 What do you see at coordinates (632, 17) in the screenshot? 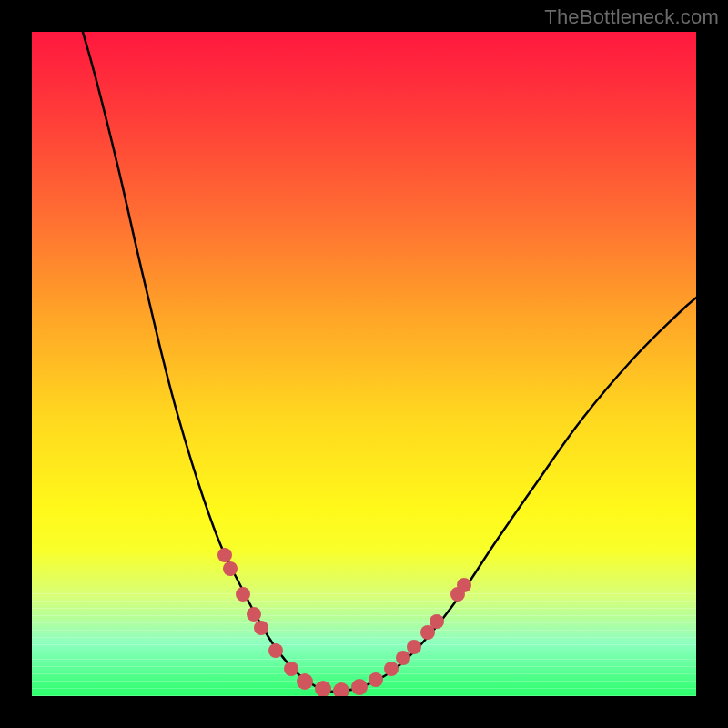
I see `watermark-text: TheBottleneck.com` at bounding box center [632, 17].